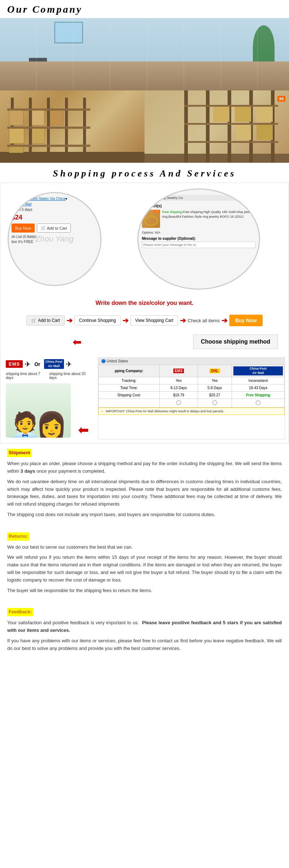 The height and width of the screenshot is (868, 289). Describe the element at coordinates (144, 399) in the screenshot. I see `bottom-shipping-row: EMS ✈ Or China PostAir Mail ✈ shipping t…` at that location.